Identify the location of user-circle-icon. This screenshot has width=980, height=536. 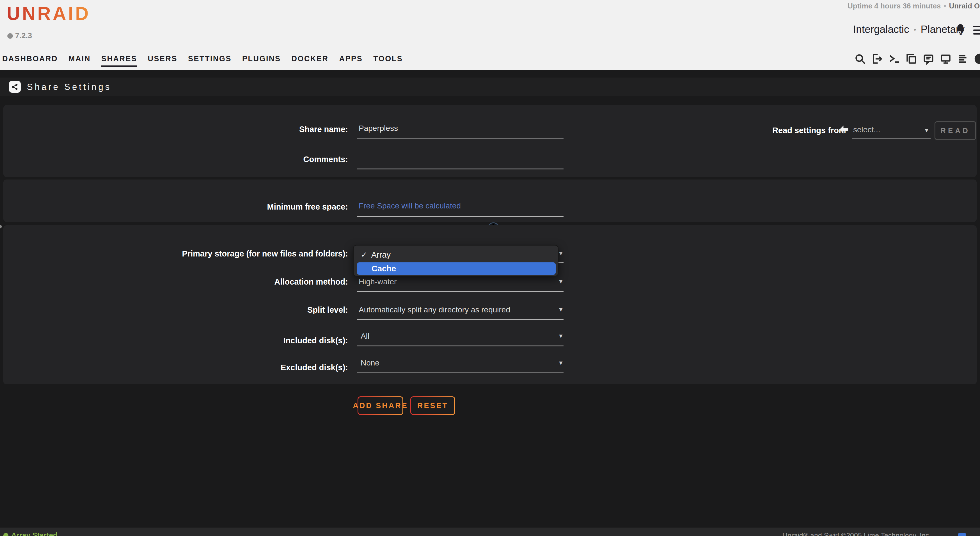
(977, 59).